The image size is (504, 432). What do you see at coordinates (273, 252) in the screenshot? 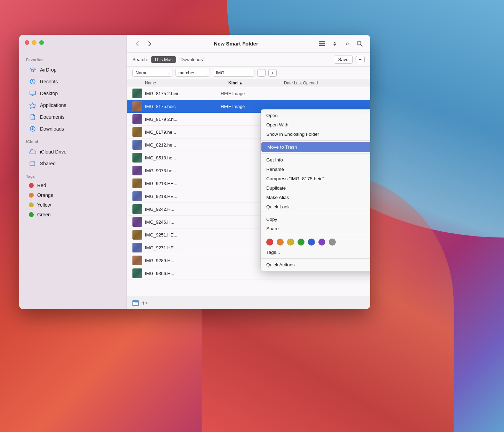
I see `tags-label: Tags...` at bounding box center [273, 252].